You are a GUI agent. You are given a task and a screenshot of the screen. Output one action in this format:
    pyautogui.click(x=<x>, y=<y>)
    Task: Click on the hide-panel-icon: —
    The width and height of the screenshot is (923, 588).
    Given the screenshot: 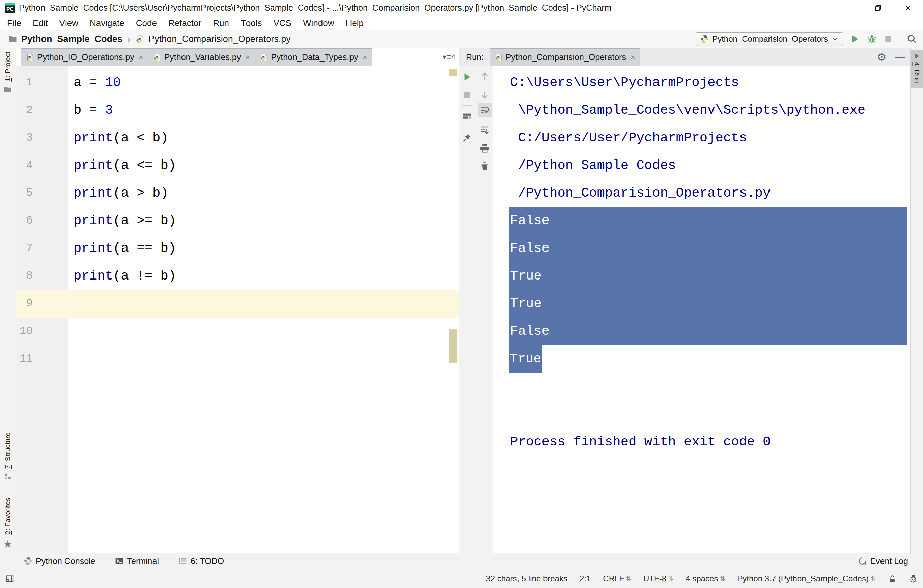 What is the action you would take?
    pyautogui.click(x=900, y=57)
    